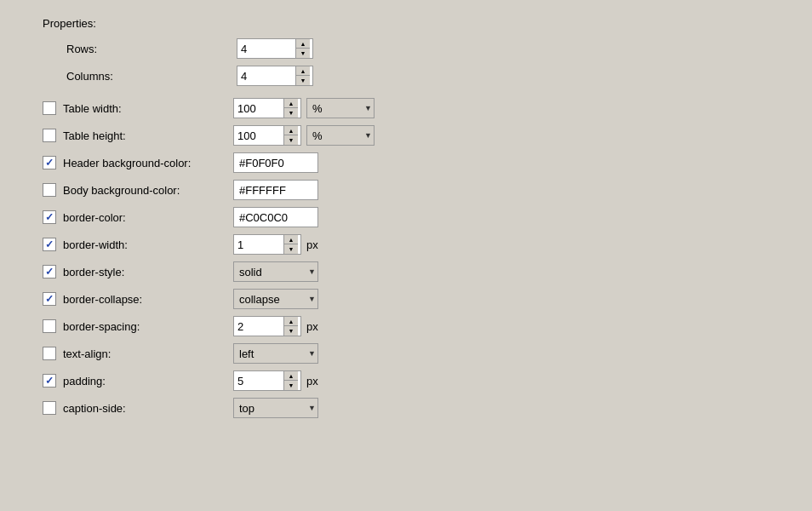 This screenshot has width=812, height=511. Describe the element at coordinates (148, 382) in the screenshot. I see `label-padding: padding:` at that location.